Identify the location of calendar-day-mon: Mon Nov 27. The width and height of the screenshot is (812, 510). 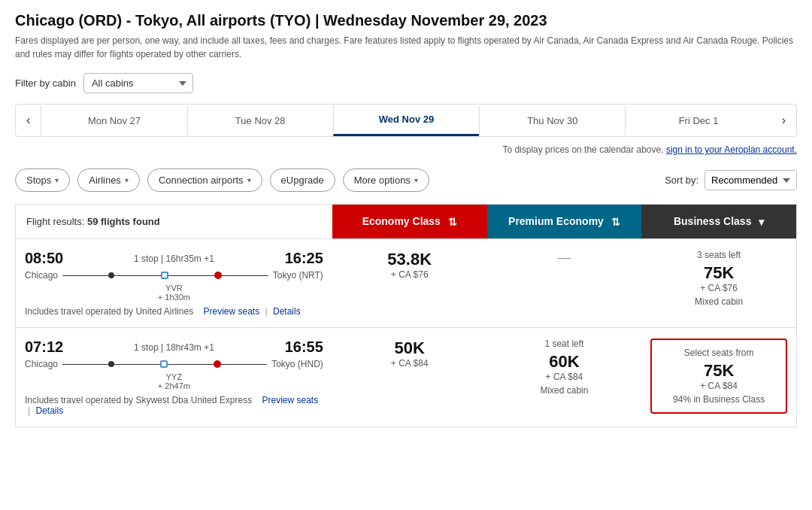
(114, 120).